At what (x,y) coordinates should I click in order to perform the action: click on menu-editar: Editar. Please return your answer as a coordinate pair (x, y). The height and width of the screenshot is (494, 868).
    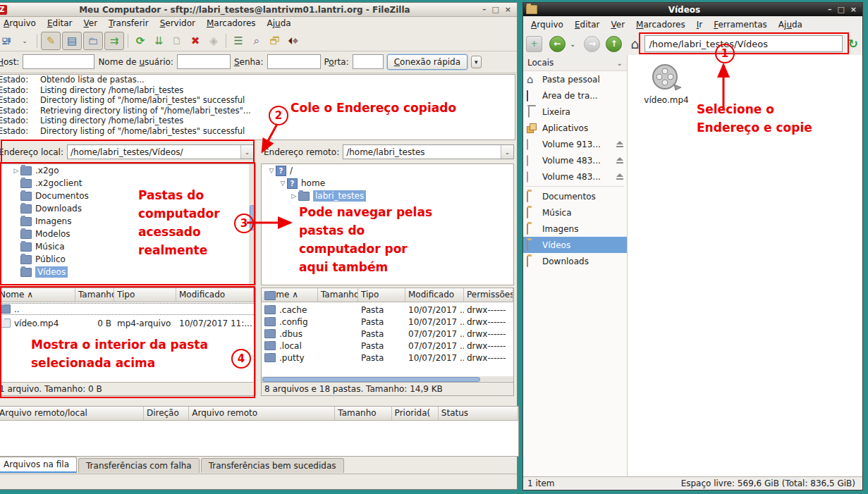
    Looking at the image, I should click on (60, 23).